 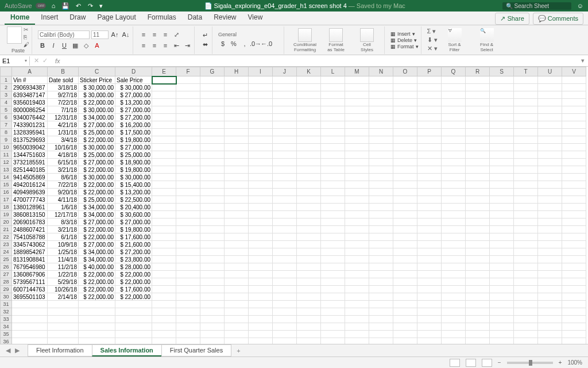 I want to click on cell: $ 22,000.00, so click(x=97, y=237).